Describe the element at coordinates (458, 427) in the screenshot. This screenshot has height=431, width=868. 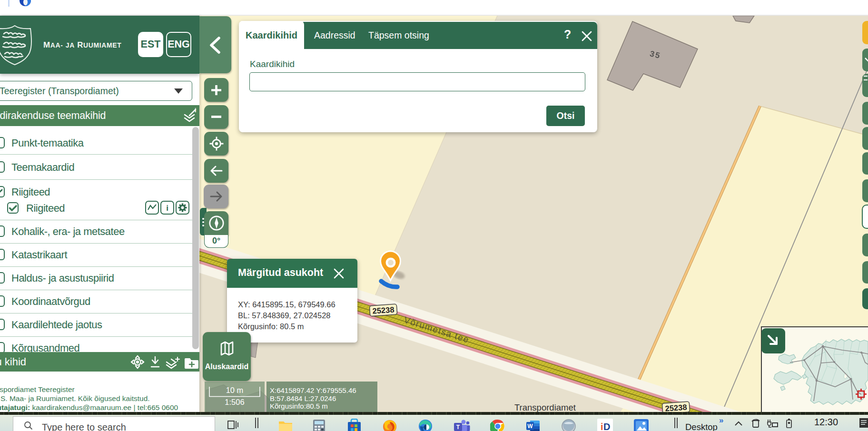
I see `svg-text: T` at that location.